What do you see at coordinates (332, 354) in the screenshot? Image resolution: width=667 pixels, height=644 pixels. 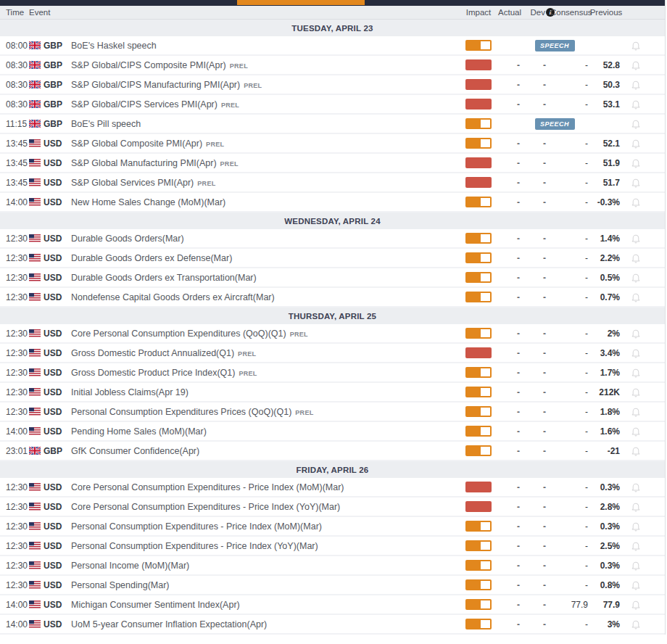 I see `event-row: 12:30 USD Gross Domestic Product Annuali…` at bounding box center [332, 354].